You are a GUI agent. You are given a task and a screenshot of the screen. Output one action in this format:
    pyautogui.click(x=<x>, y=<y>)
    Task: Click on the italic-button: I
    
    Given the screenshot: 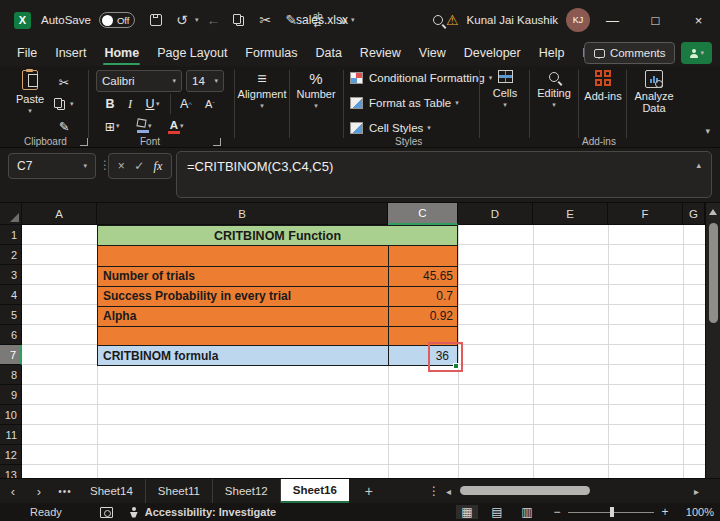 What is the action you would take?
    pyautogui.click(x=130, y=104)
    